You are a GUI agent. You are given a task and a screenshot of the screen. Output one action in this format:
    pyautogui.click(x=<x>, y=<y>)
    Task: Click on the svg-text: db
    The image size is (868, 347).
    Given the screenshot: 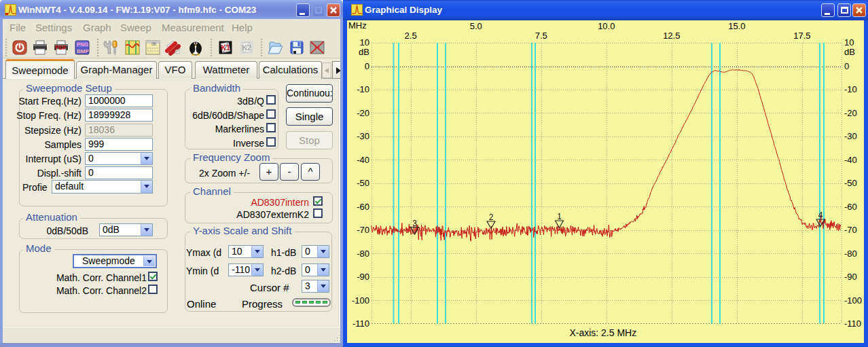 What is the action you would take?
    pyautogui.click(x=154, y=43)
    